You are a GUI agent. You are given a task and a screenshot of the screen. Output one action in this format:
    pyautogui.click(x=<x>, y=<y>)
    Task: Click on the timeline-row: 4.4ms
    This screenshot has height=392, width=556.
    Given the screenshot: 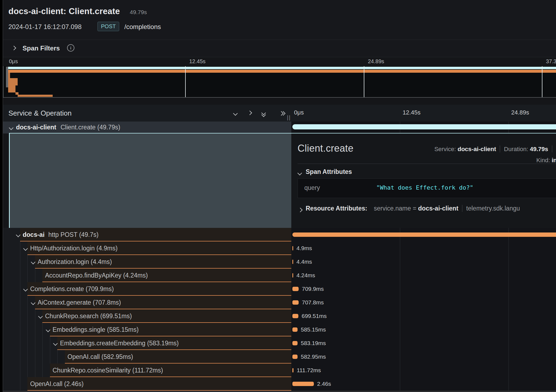 What is the action you would take?
    pyautogui.click(x=424, y=262)
    